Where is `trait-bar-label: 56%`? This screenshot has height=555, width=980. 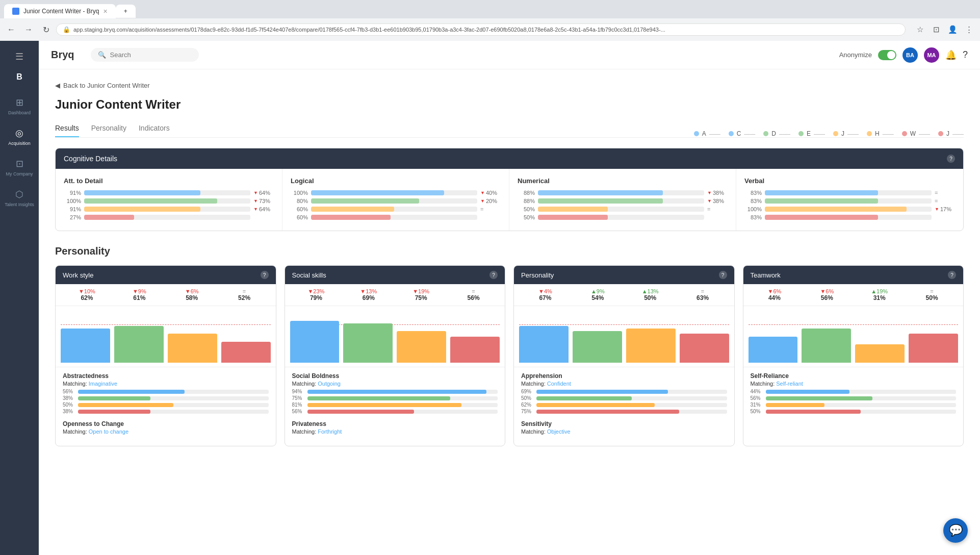 trait-bar-label: 56% is located at coordinates (69, 392).